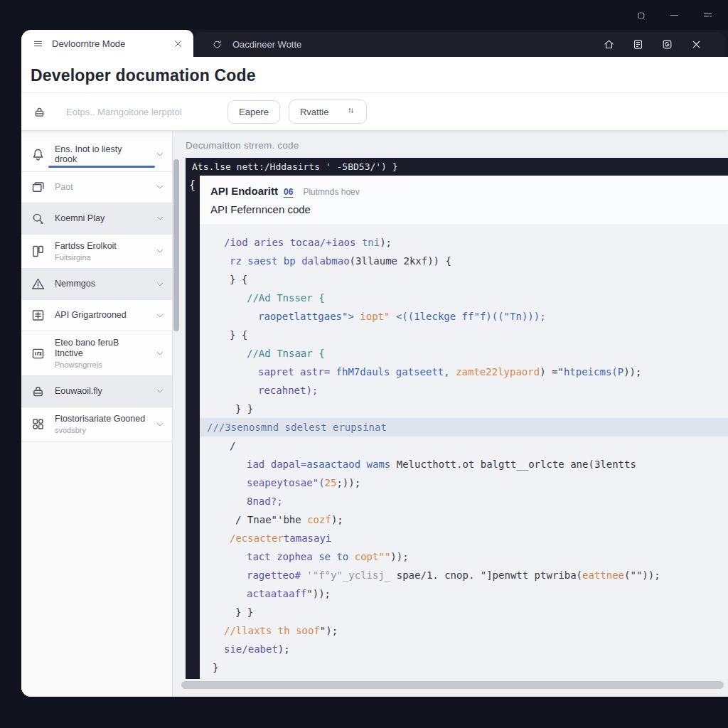 The height and width of the screenshot is (728, 728). I want to click on code-path-bar: Ats.lse nett:/Hddasirts ' -5BD53/') }, so click(456, 166).